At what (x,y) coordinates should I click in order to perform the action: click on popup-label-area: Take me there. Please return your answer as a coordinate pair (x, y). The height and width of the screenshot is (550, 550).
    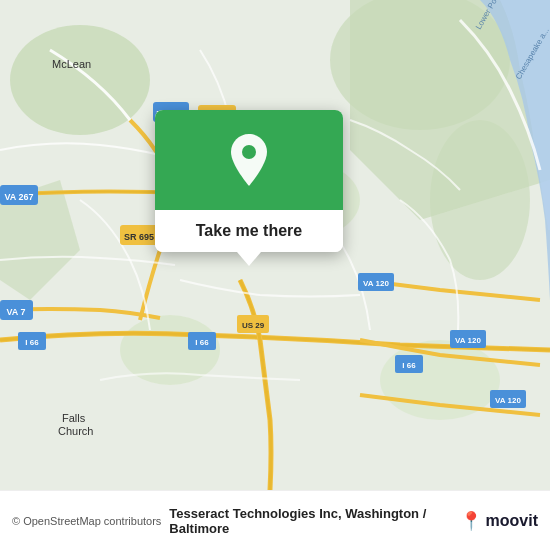
    Looking at the image, I should click on (249, 231).